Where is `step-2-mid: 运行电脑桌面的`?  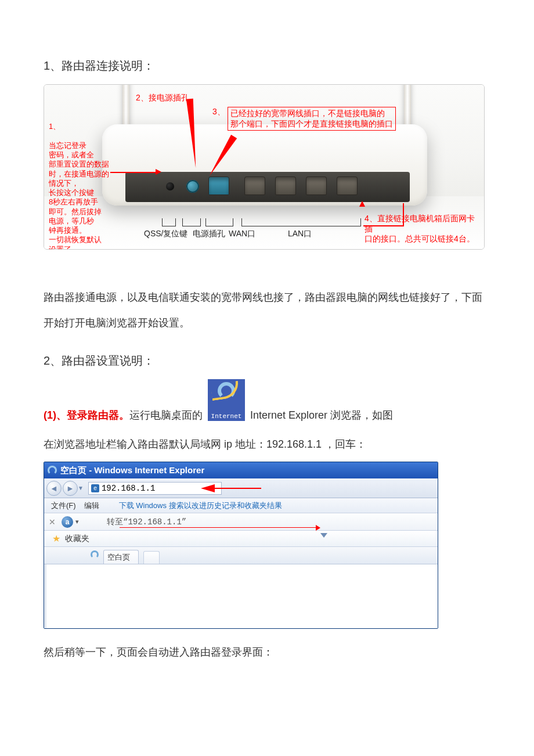 step-2-mid: 运行电脑桌面的 is located at coordinates (166, 415).